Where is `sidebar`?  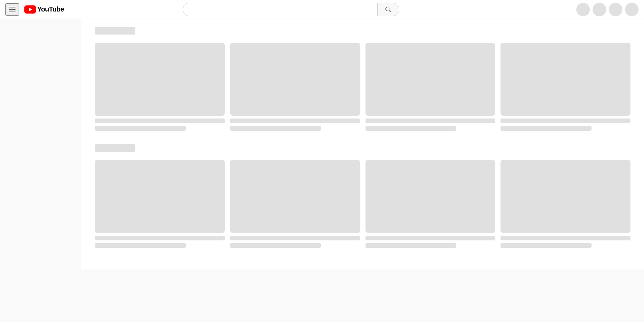 sidebar is located at coordinates (41, 171).